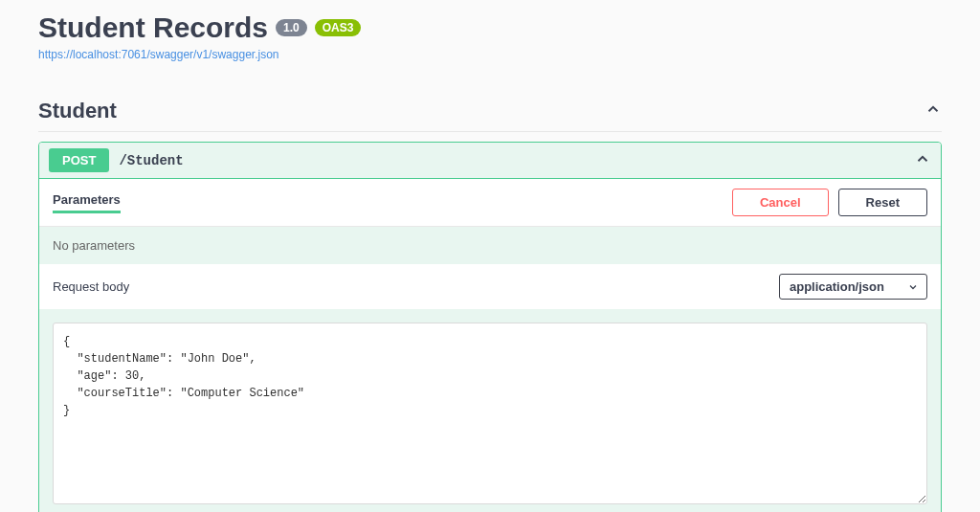  What do you see at coordinates (151, 161) in the screenshot?
I see `operation-path: /Student` at bounding box center [151, 161].